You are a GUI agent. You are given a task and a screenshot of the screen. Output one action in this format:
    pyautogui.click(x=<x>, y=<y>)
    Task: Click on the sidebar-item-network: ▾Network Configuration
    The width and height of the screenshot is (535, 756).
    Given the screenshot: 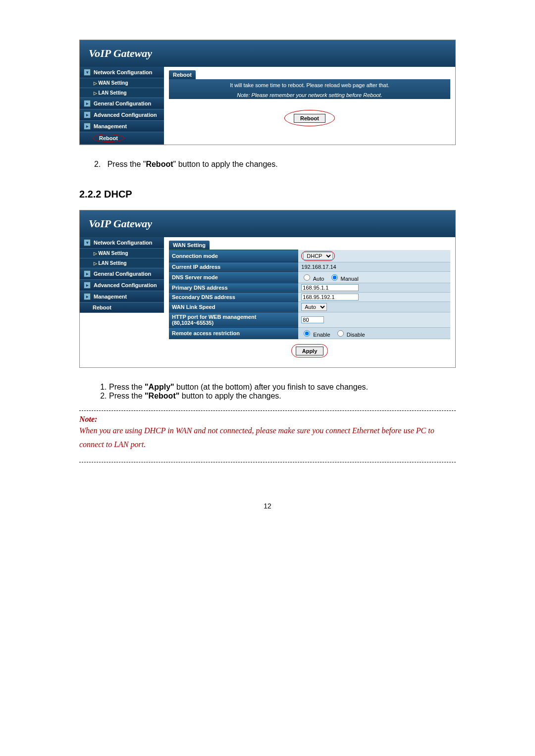 What is the action you would take?
    pyautogui.click(x=122, y=243)
    